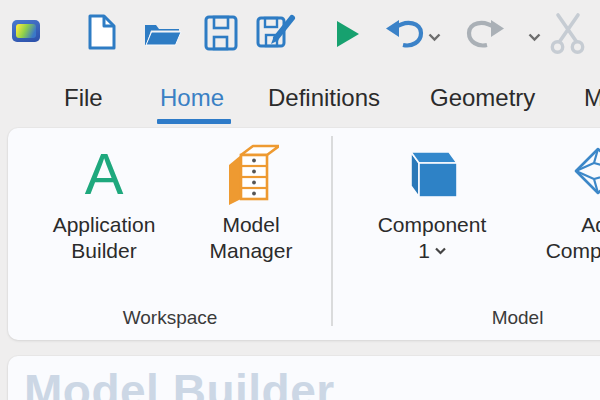  What do you see at coordinates (170, 318) in the screenshot?
I see `group-label-workspace: Workspace` at bounding box center [170, 318].